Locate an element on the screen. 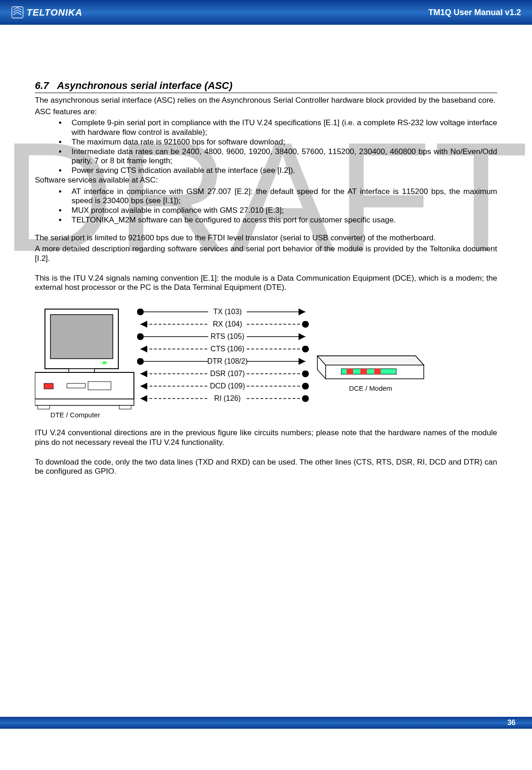  signal-label: RI (126) is located at coordinates (227, 398).